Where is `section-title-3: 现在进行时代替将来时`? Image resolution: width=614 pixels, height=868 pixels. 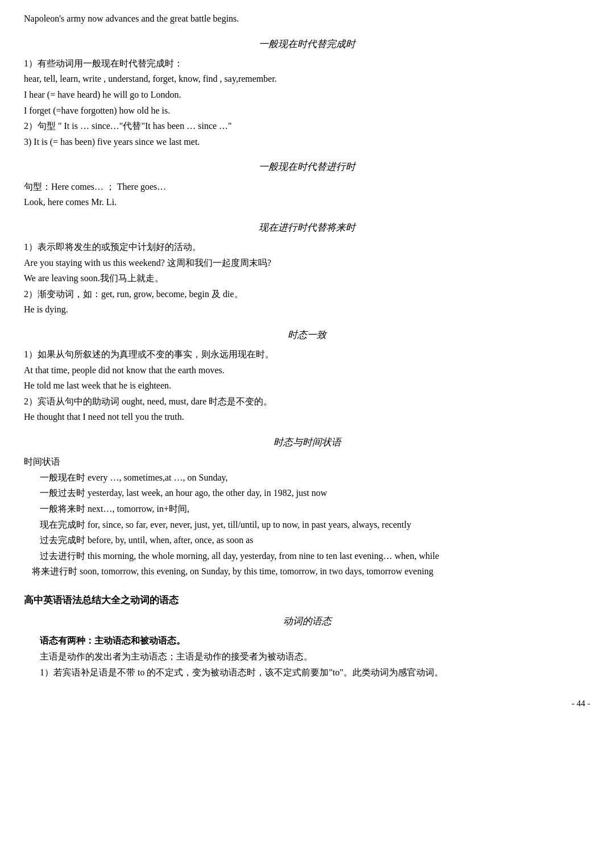 section-title-3: 现在进行时代替将来时 is located at coordinates (307, 227).